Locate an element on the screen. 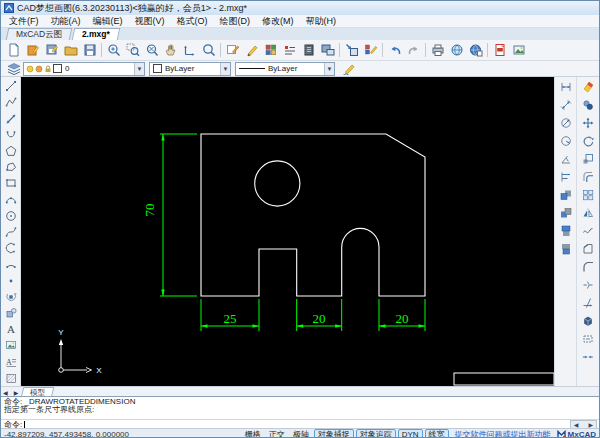  toggle-lineweight: 线宽 is located at coordinates (437, 434).